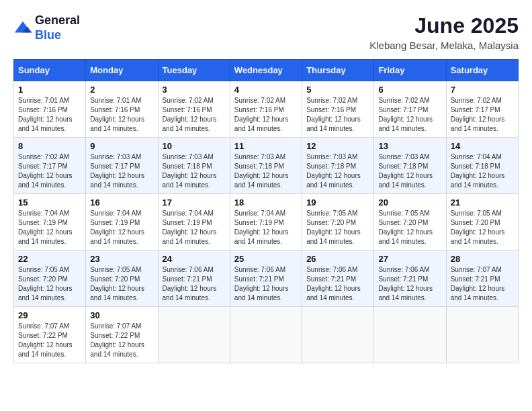  Describe the element at coordinates (266, 71) in the screenshot. I see `col-wednesday: Wednesday` at that location.